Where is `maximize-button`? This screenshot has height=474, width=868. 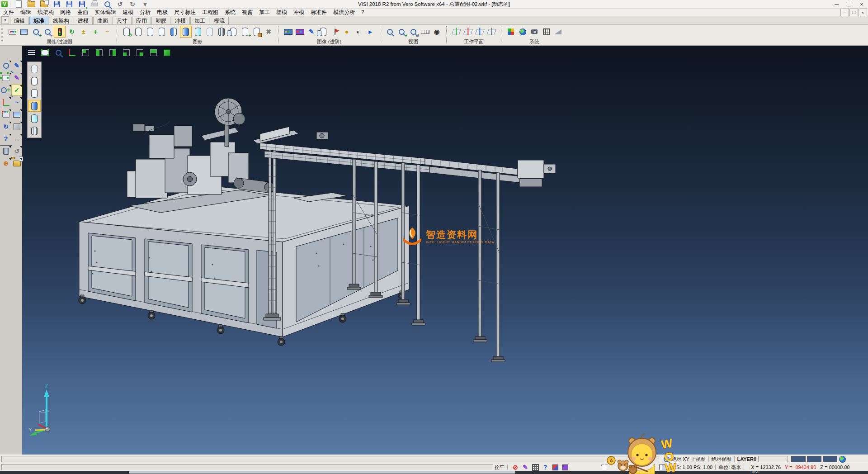
maximize-button is located at coordinates (849, 5).